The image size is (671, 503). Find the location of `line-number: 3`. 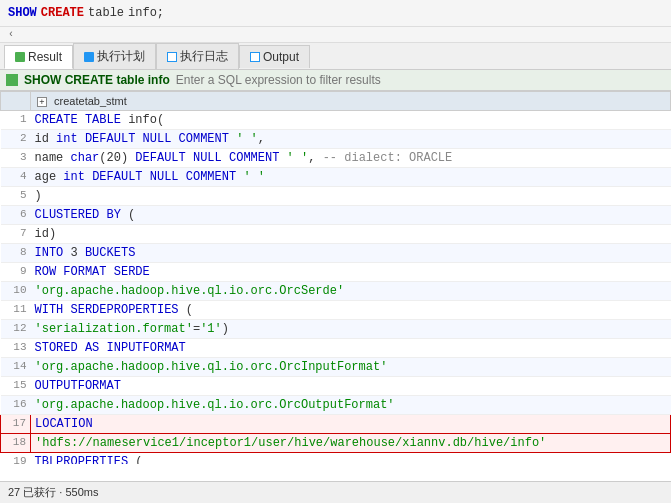

line-number: 3 is located at coordinates (16, 158).